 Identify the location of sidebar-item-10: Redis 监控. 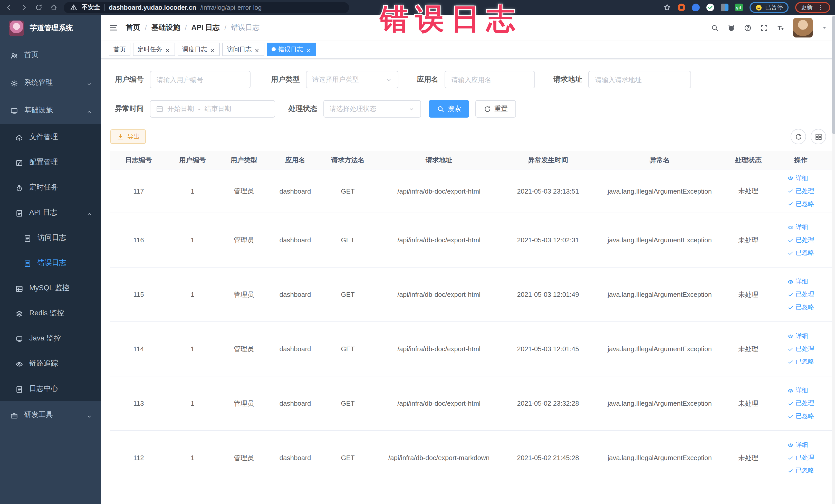
(50, 313).